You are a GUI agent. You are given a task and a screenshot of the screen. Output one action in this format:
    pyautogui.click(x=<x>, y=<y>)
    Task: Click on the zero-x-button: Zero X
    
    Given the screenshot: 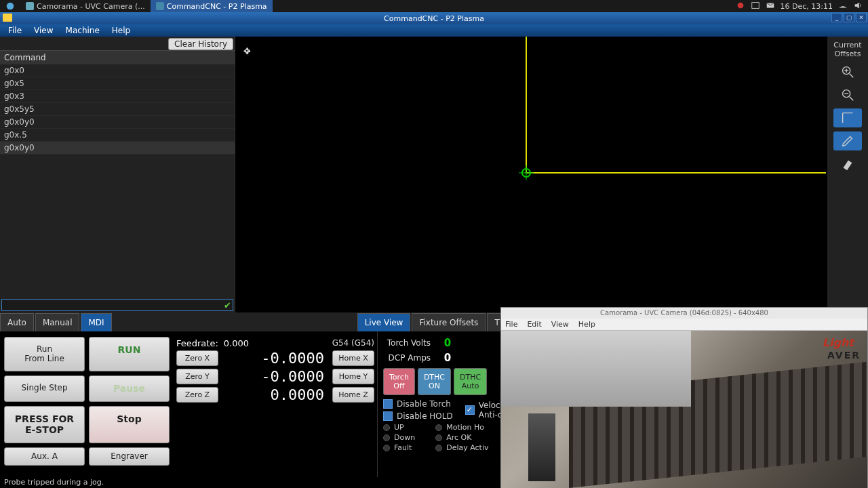 What is the action you would take?
    pyautogui.click(x=197, y=358)
    